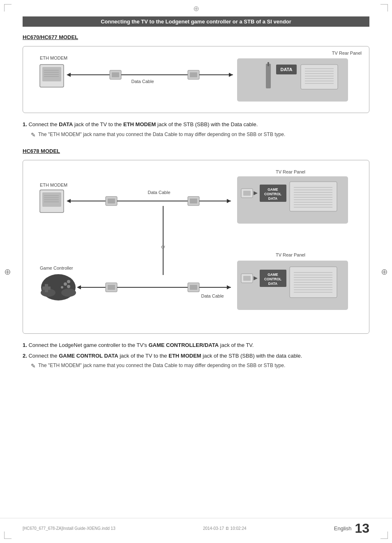 The width and height of the screenshot is (392, 543). I want to click on arrow-right-top, so click(229, 201).